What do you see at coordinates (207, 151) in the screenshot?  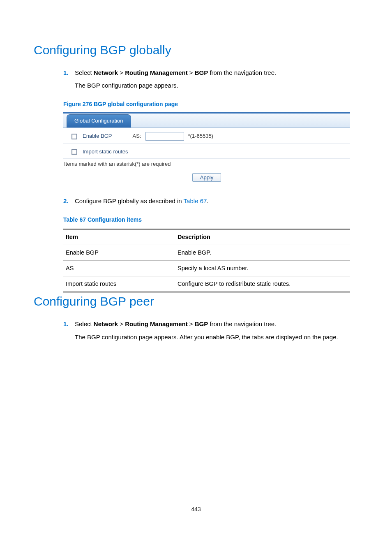 I see `row-import-static: Import static routes` at bounding box center [207, 151].